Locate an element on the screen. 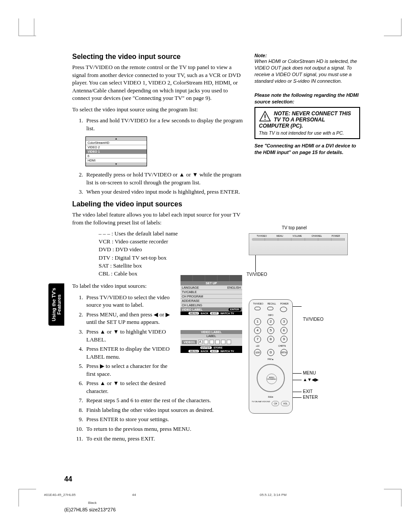  step: Press ENTER to store your settings. is located at coordinates (164, 419).